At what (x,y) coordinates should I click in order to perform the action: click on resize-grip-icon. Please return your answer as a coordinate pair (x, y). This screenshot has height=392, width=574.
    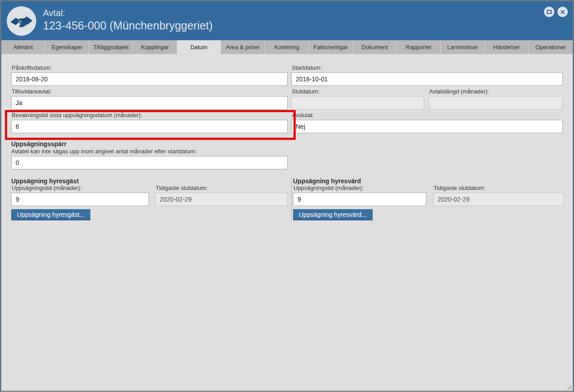
    Looking at the image, I should click on (569, 387).